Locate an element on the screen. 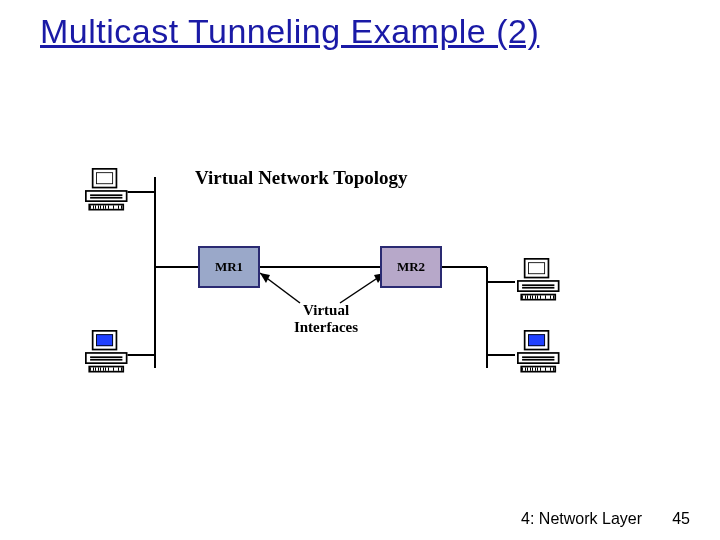  host-bottom-left-icon is located at coordinates (106, 352).